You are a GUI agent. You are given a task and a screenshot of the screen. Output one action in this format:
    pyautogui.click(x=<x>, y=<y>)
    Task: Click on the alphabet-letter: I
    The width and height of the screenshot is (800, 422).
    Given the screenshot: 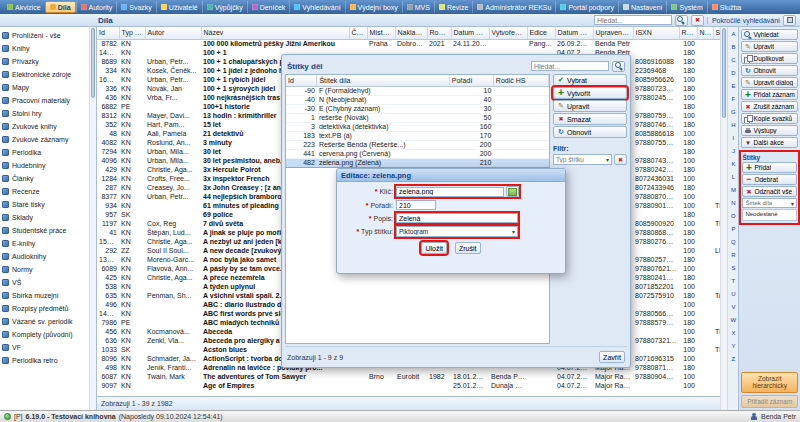 What is the action you would take?
    pyautogui.click(x=734, y=138)
    